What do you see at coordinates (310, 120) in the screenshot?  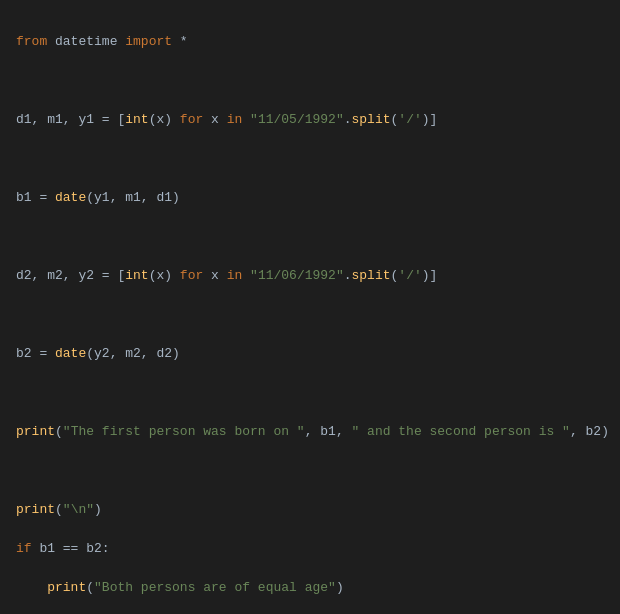 I see `code-line-3: d1, m1, y1 = [int(x) for x in "11/05/199…` at bounding box center [310, 120].